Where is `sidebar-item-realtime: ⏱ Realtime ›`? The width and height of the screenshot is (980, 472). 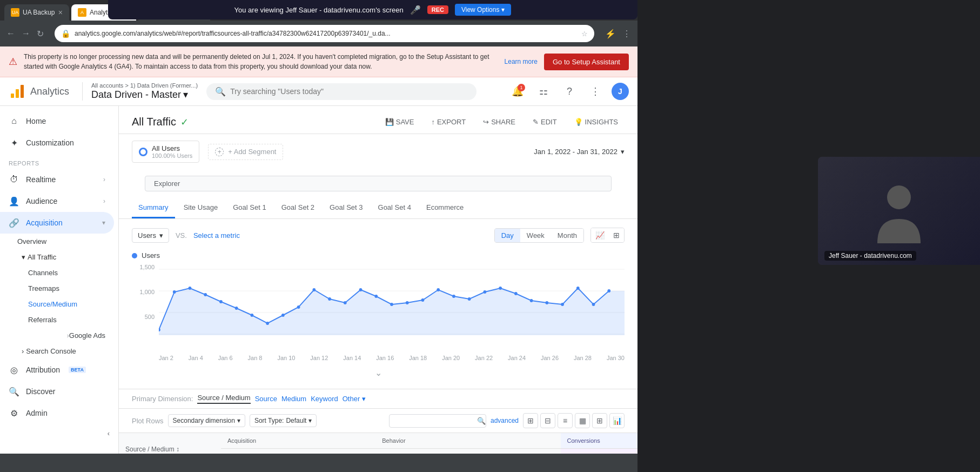 sidebar-item-realtime: ⏱ Realtime › is located at coordinates (57, 180).